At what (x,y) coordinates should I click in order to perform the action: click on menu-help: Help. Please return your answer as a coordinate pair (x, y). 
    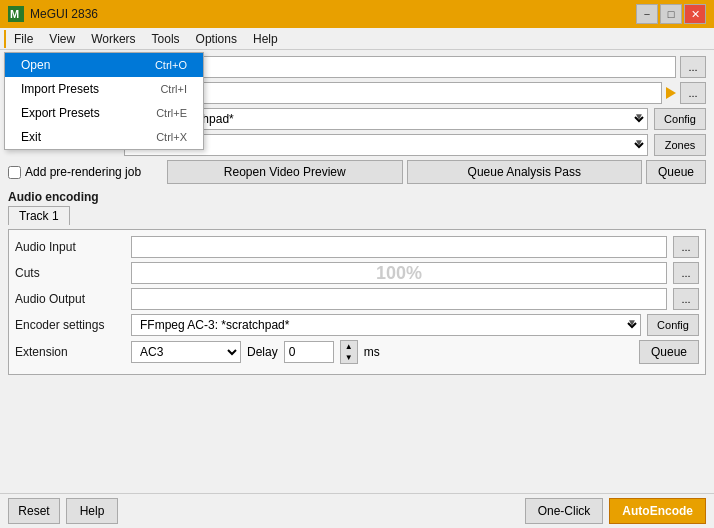
    Looking at the image, I should click on (266, 39).